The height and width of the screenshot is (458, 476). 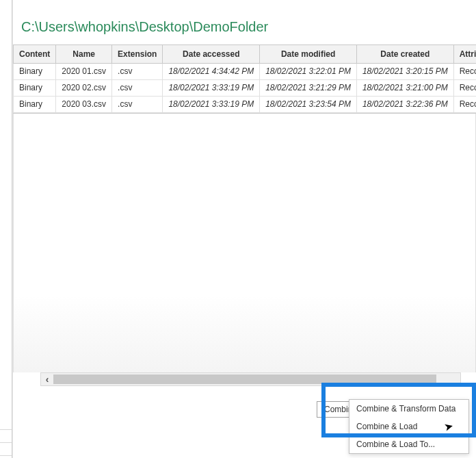 I want to click on menu-combine-load: Combine & Load, so click(x=409, y=427).